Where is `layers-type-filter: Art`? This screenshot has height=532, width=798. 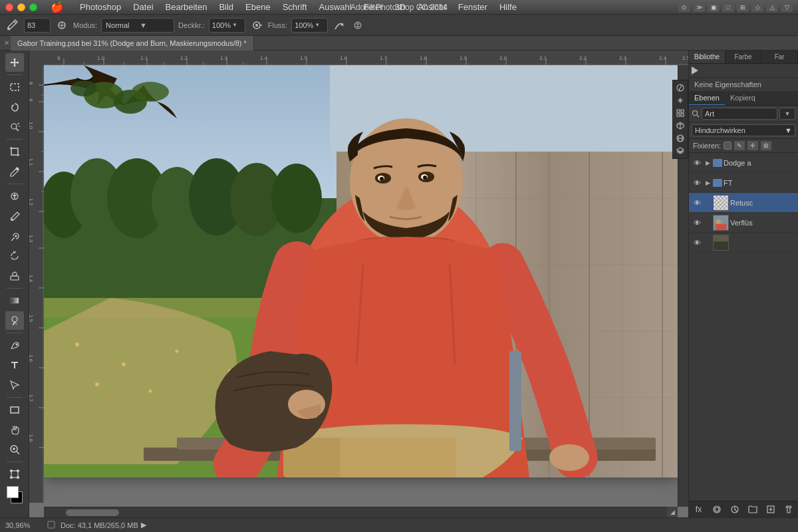
layers-type-filter: Art is located at coordinates (739, 114).